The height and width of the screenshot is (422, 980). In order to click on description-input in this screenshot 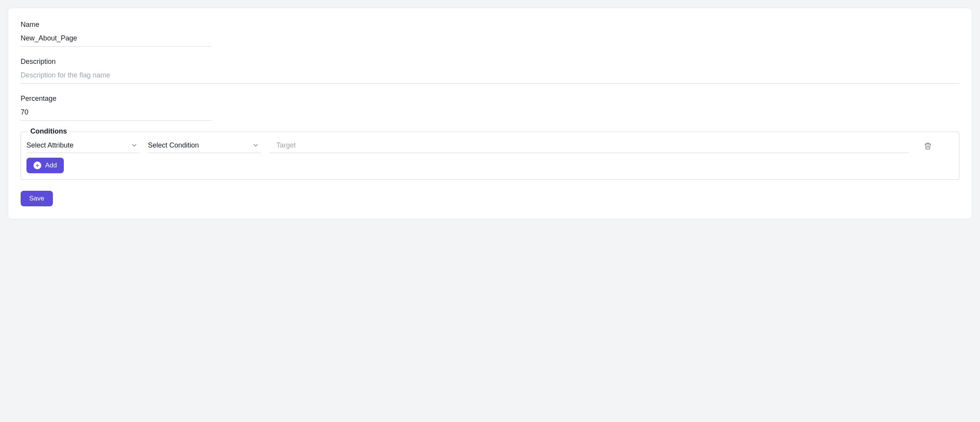, I will do `click(490, 76)`.